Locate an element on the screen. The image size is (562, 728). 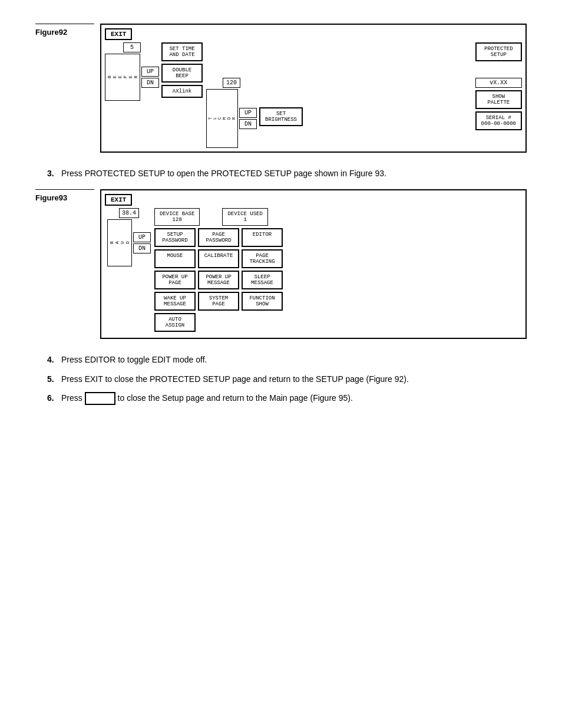
wake-up-message-btn: WAKE UP MESSAGE is located at coordinates (175, 301).